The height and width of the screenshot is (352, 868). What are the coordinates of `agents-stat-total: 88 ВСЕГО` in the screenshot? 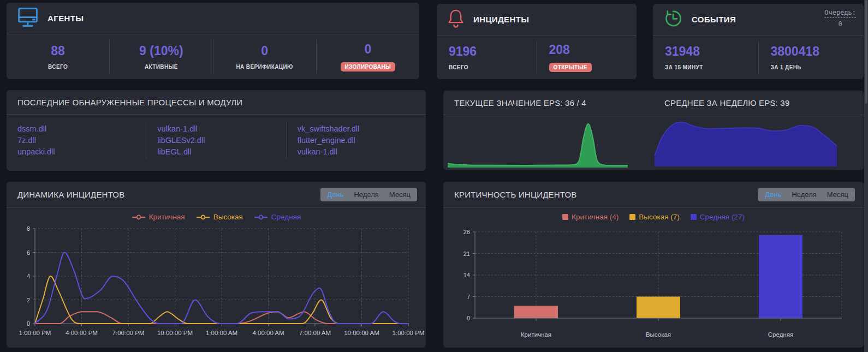 It's located at (58, 57).